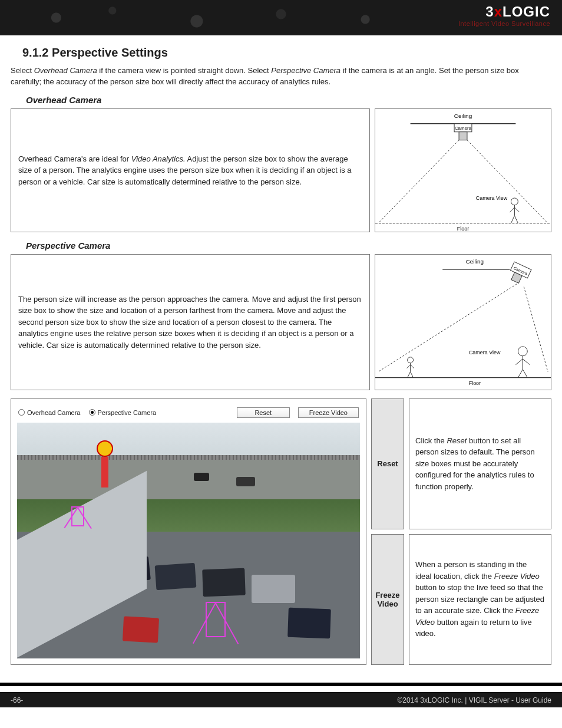 The height and width of the screenshot is (728, 562). I want to click on perspective-heading: Perspective Camera, so click(289, 245).